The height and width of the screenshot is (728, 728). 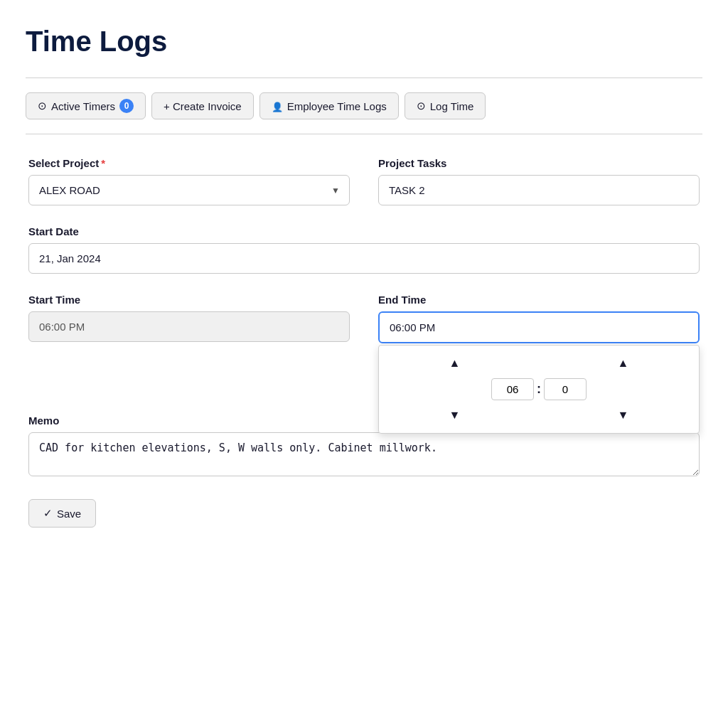 I want to click on page-title: Time Logs, so click(x=364, y=41).